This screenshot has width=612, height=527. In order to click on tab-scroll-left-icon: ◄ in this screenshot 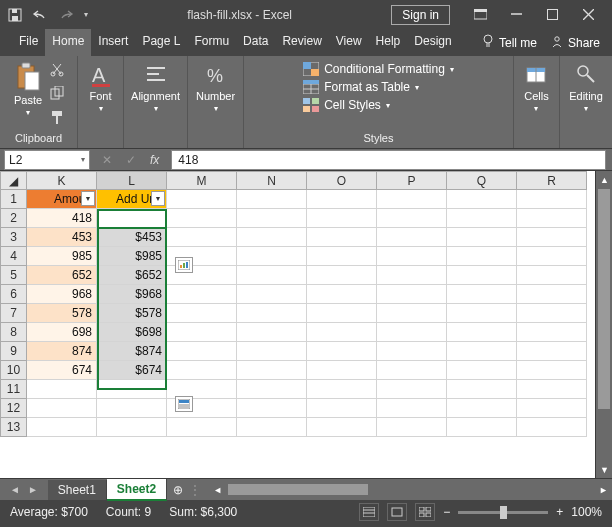, I will do `click(15, 490)`.